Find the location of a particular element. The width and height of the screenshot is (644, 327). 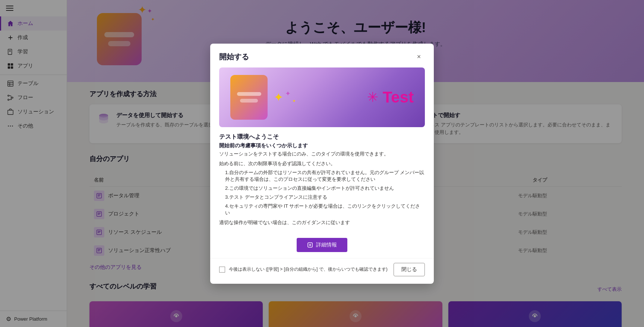

dialog-banner-left: ✦ ✦ ✦ is located at coordinates (263, 97).